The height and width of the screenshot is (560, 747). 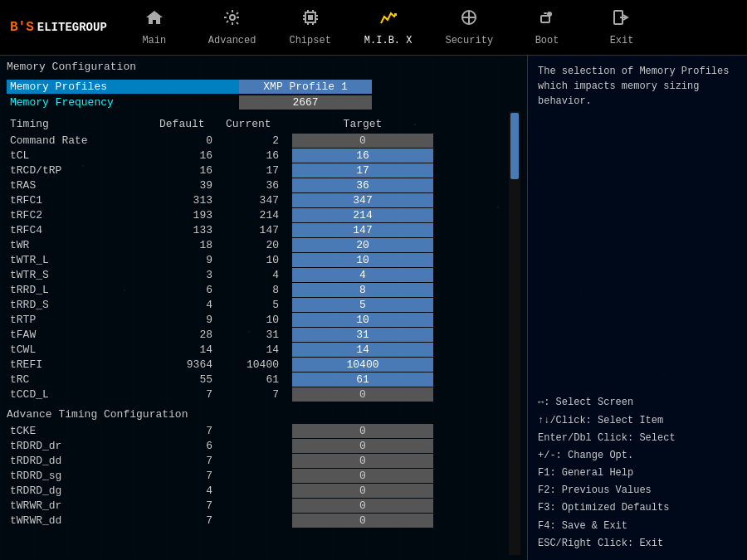 What do you see at coordinates (193, 350) in the screenshot?
I see `timing-default: 14` at bounding box center [193, 350].